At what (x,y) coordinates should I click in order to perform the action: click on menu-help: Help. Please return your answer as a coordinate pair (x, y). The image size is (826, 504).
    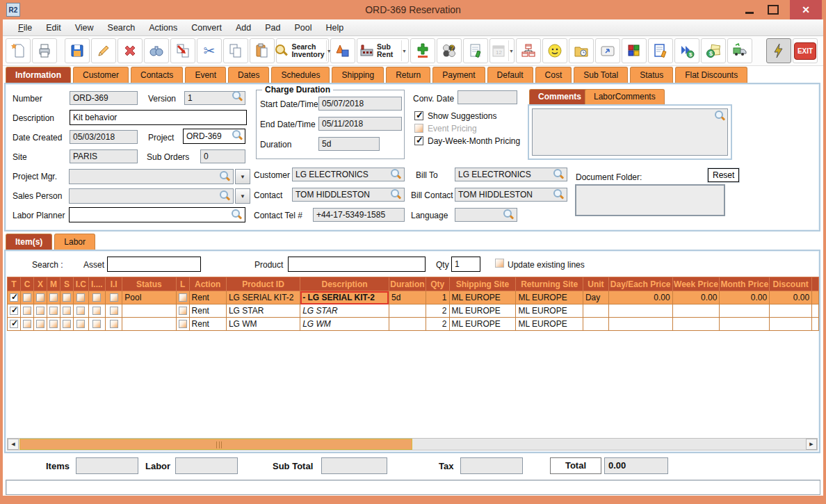
    Looking at the image, I should click on (335, 28).